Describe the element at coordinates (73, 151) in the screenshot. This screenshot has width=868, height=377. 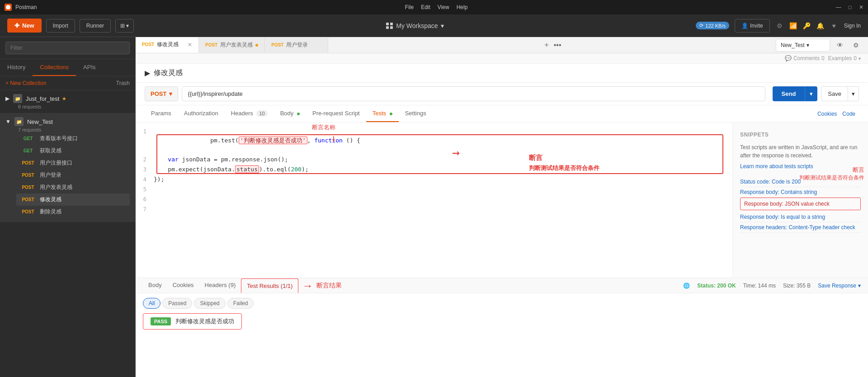
I see `request-item-1: GET 获取灵感` at that location.